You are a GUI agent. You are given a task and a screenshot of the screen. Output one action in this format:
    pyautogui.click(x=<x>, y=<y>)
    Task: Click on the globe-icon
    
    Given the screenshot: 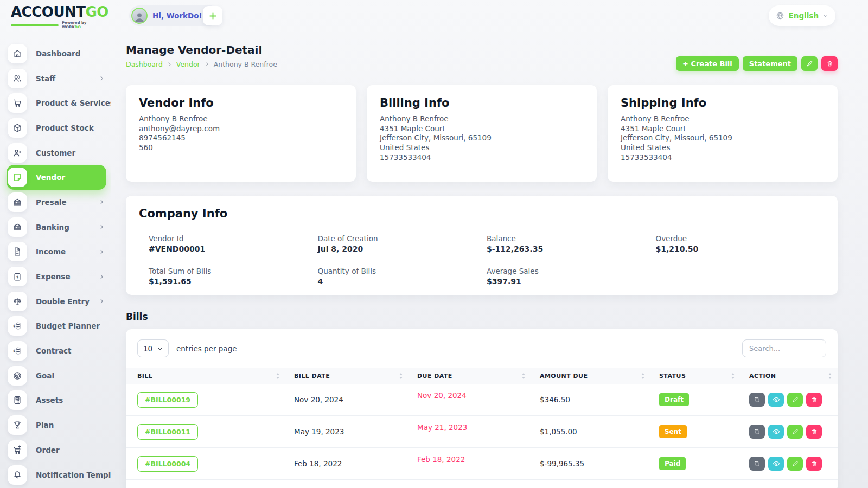 What is the action you would take?
    pyautogui.click(x=780, y=16)
    